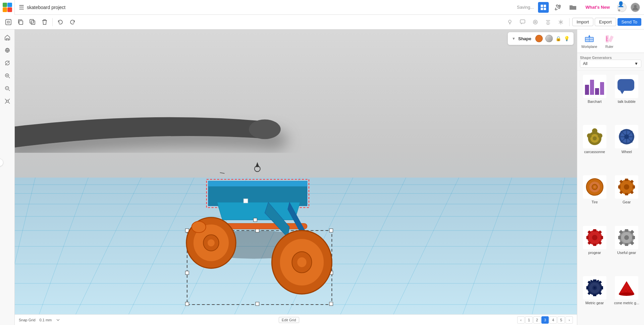 Image resolution: width=644 pixels, height=325 pixels. I want to click on shape-name-metricgear: Metric gear, so click(594, 303).